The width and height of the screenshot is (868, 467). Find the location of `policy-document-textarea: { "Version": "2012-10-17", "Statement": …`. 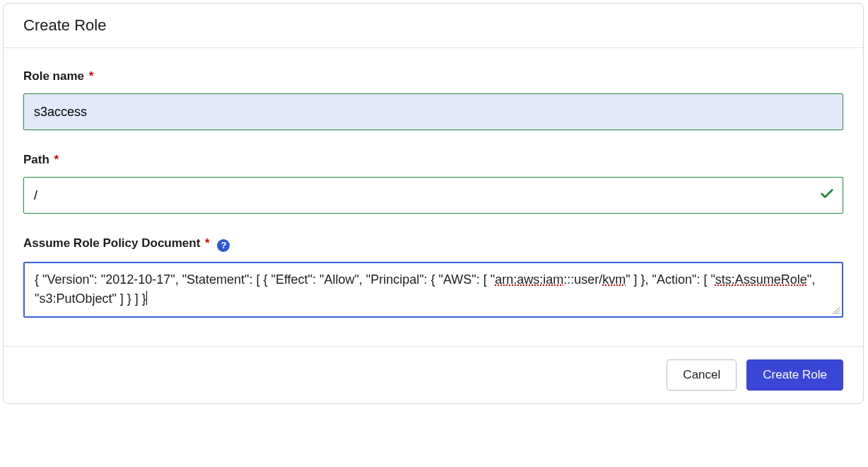

policy-document-textarea: { "Version": "2012-10-17", "Statement": … is located at coordinates (433, 290).